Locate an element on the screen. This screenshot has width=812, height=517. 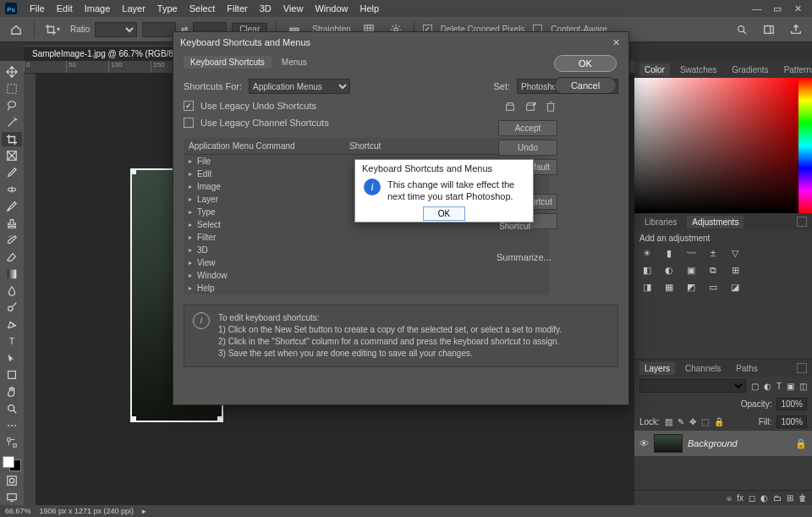
menu-view: View is located at coordinates (294, 8).